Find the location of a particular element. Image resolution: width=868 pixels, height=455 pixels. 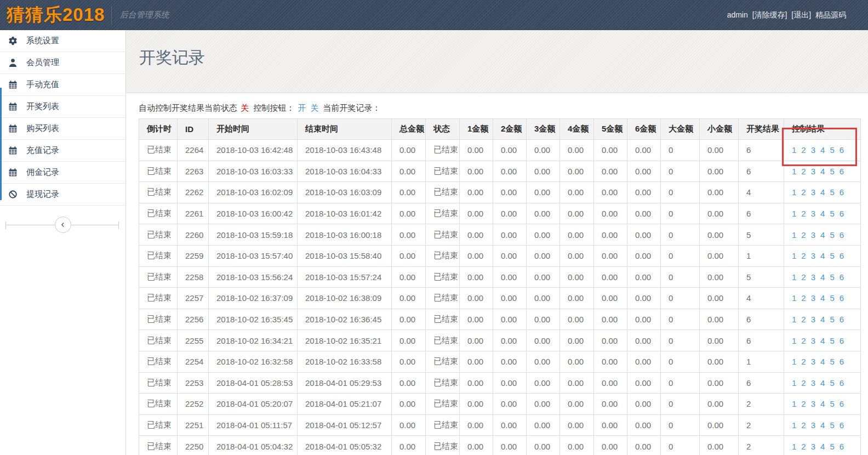

sidebar-item-purchase-list: 购买列表 is located at coordinates (62, 129).